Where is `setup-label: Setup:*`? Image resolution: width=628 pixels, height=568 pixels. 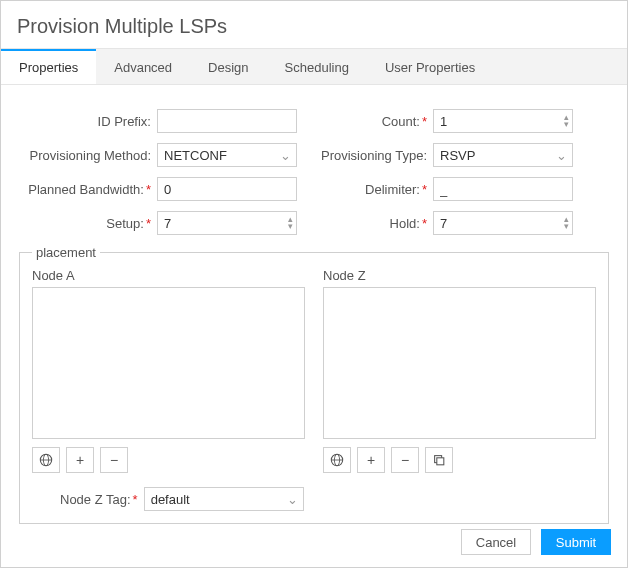
setup-label: Setup:* is located at coordinates (87, 224).